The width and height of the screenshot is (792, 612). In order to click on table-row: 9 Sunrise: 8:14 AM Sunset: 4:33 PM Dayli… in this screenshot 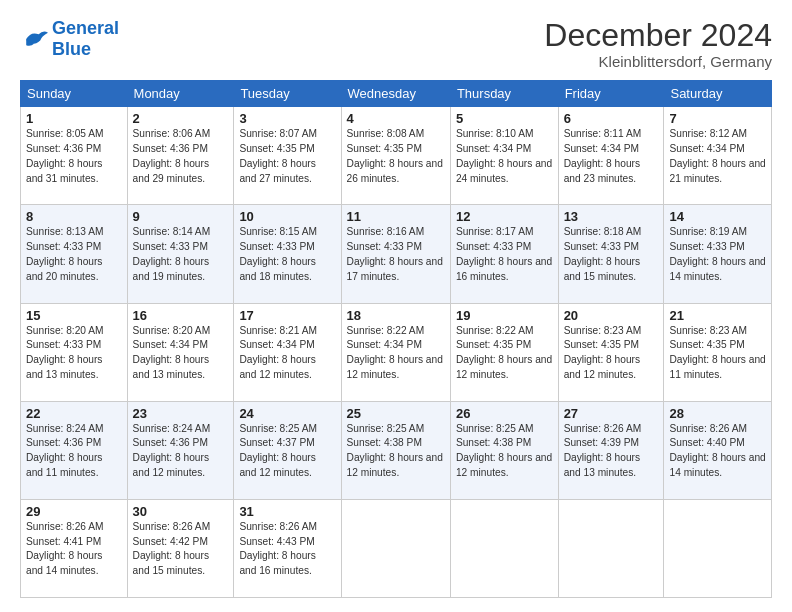, I will do `click(180, 254)`.